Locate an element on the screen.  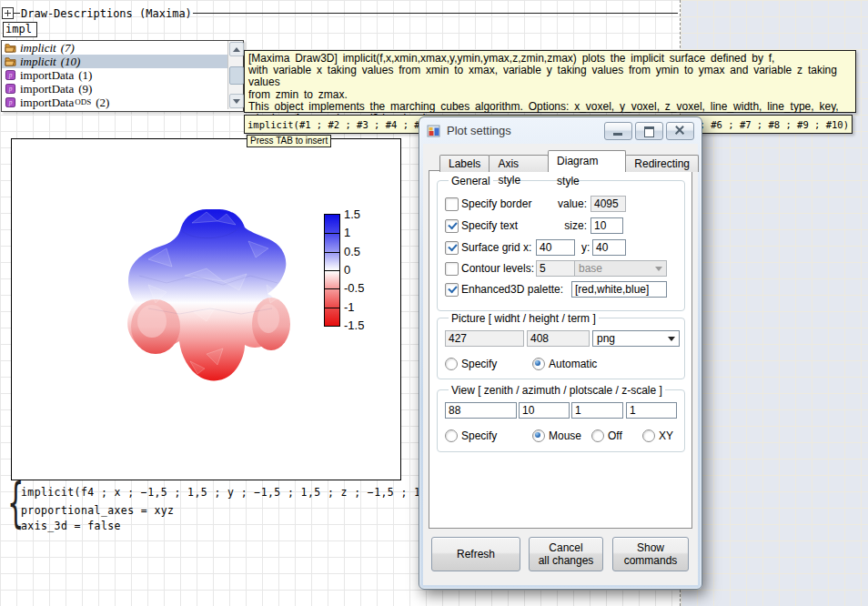
autocomplete-list: implicit (7) implicit (10) p importData … is located at coordinates (122, 76).